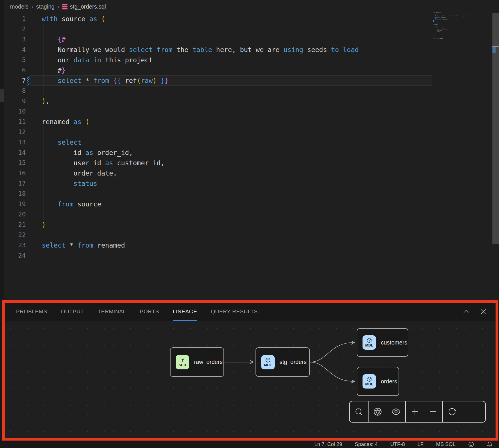  What do you see at coordinates (200, 19) in the screenshot?
I see `code-line: with source as (` at bounding box center [200, 19].